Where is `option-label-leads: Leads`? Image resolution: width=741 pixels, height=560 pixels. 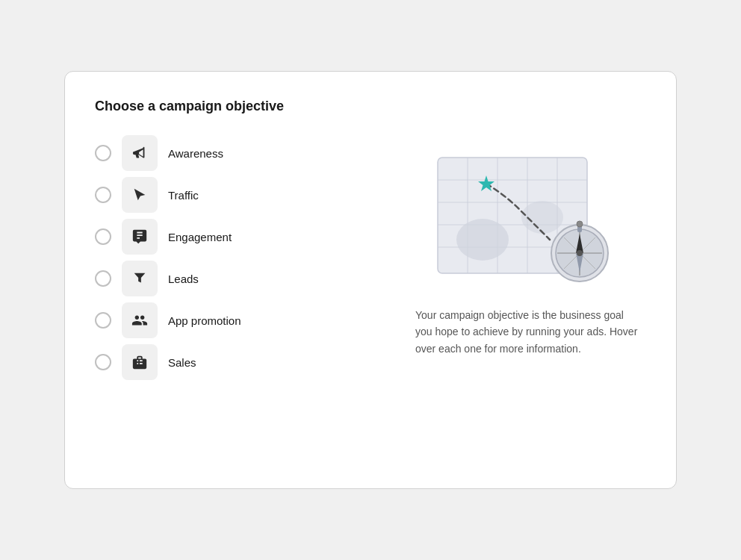
option-label-leads: Leads is located at coordinates (184, 279).